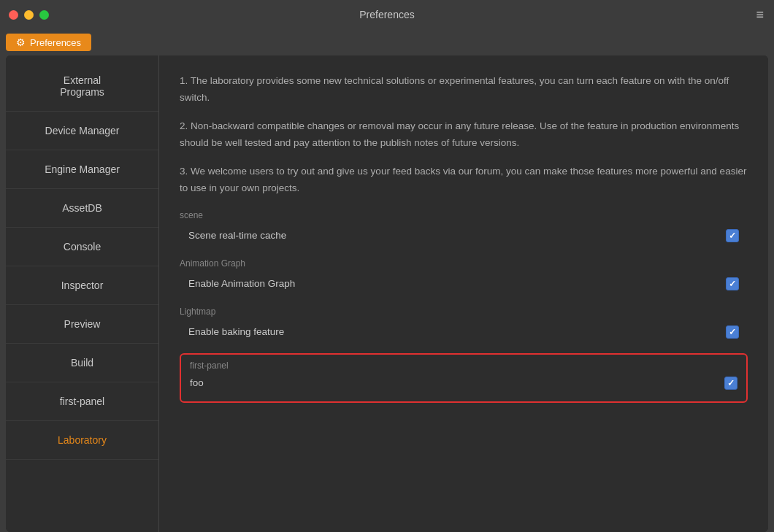 Image resolution: width=774 pixels, height=532 pixels. I want to click on window-title: Preferences, so click(387, 15).